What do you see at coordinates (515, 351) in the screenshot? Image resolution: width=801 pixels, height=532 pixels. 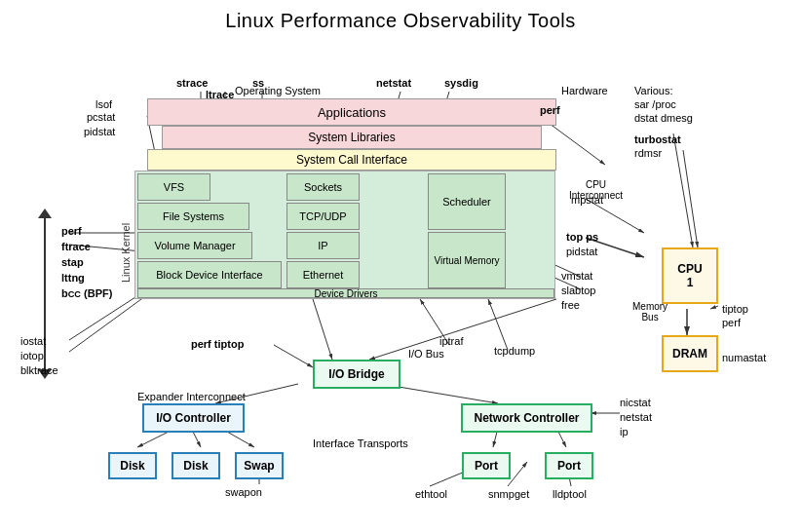 I see `tcpdump-label: tcpdump` at bounding box center [515, 351].